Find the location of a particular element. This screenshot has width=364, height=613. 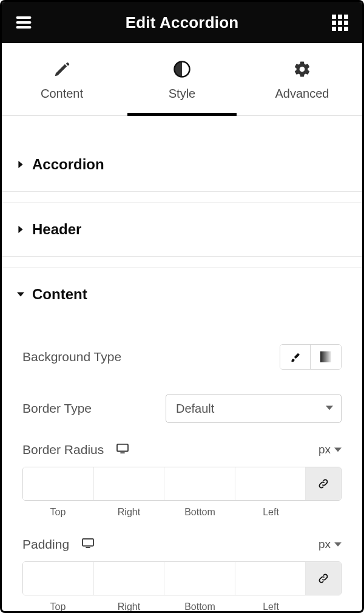

padding-row: Padding px is located at coordinates (182, 545).